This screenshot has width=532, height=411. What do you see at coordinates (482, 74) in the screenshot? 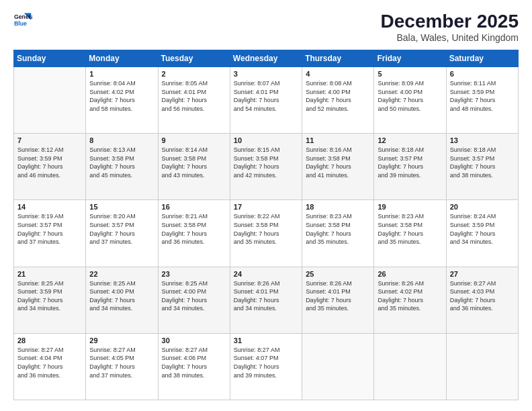
I see `day-number: 6` at bounding box center [482, 74].